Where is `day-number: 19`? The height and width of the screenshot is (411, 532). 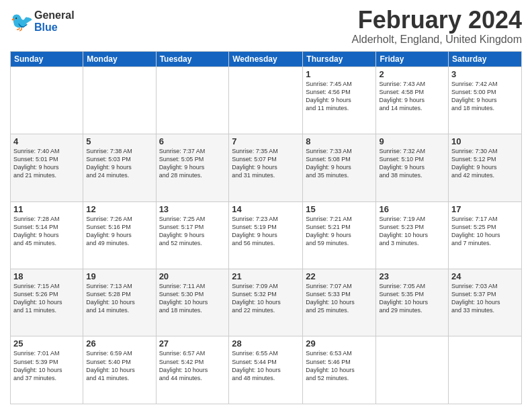
day-number: 19 is located at coordinates (120, 277).